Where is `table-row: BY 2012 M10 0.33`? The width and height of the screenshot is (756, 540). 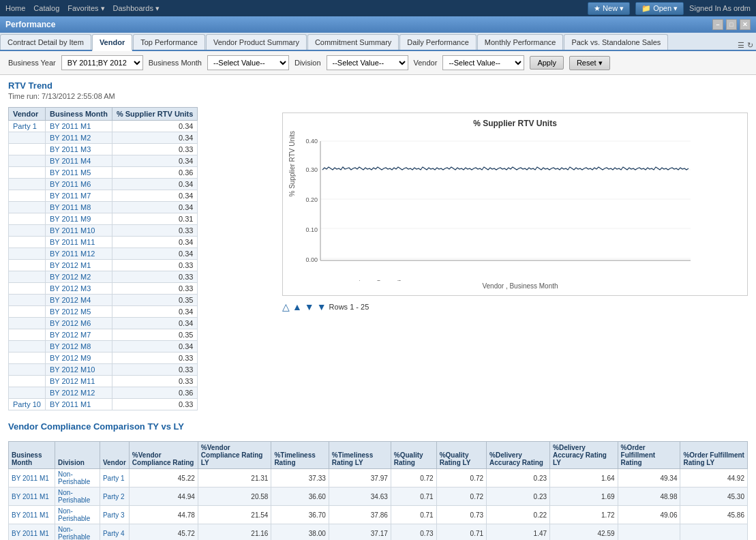 table-row: BY 2012 M10 0.33 is located at coordinates (104, 370).